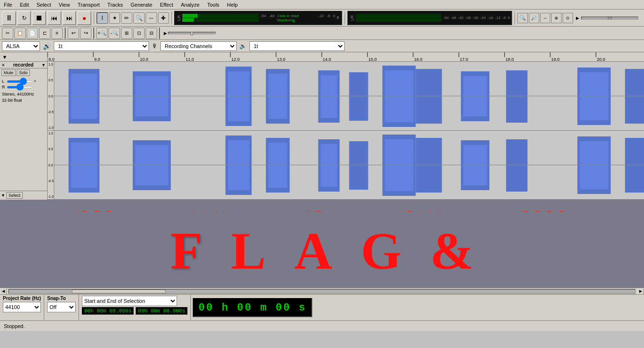  Describe the element at coordinates (8, 5) in the screenshot. I see `menu-file: File` at that location.